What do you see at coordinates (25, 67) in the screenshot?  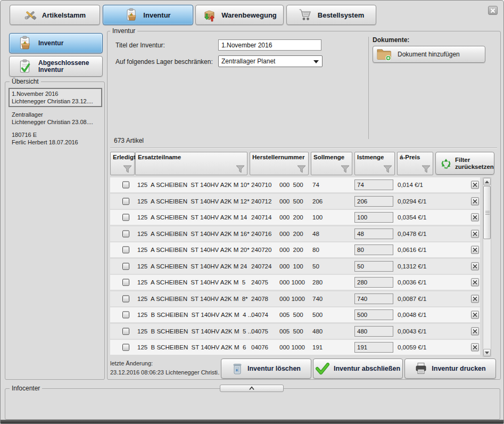 I see `clipboard-check-icon` at bounding box center [25, 67].